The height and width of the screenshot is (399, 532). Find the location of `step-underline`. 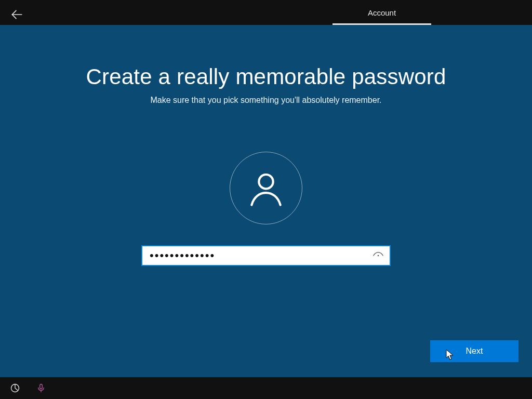

step-underline is located at coordinates (382, 24).